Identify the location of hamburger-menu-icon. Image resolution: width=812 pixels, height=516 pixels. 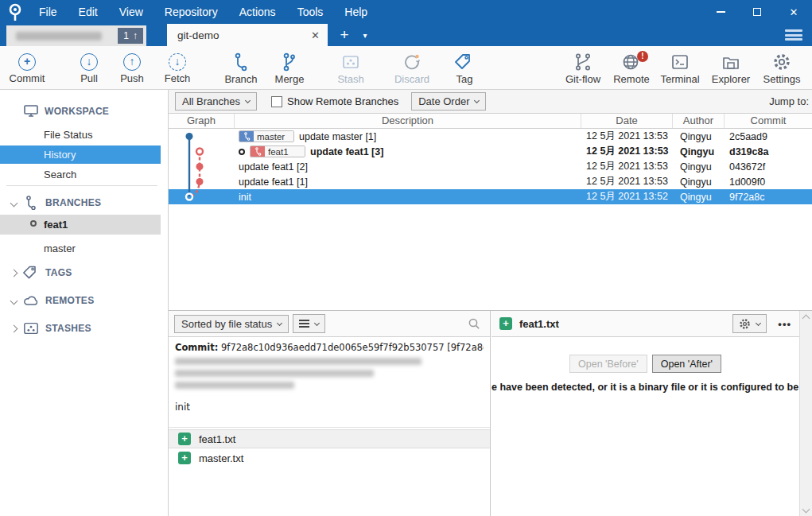
(794, 35).